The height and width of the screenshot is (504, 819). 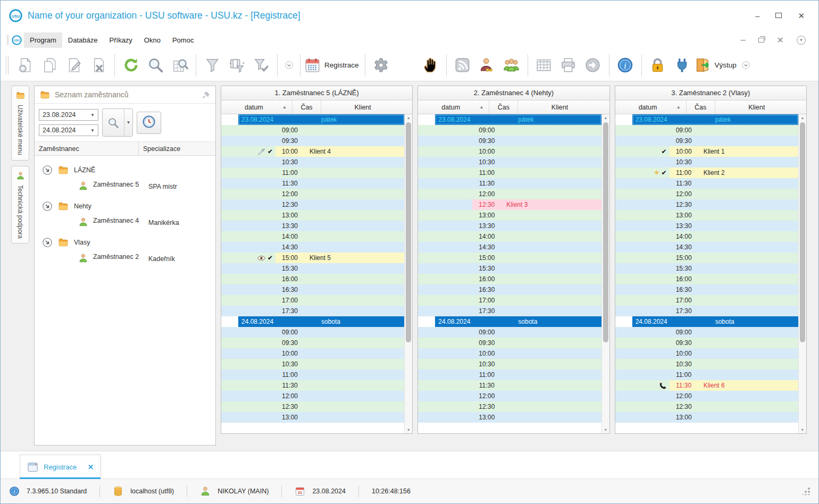 I want to click on scrollbar-thumb, so click(x=803, y=232).